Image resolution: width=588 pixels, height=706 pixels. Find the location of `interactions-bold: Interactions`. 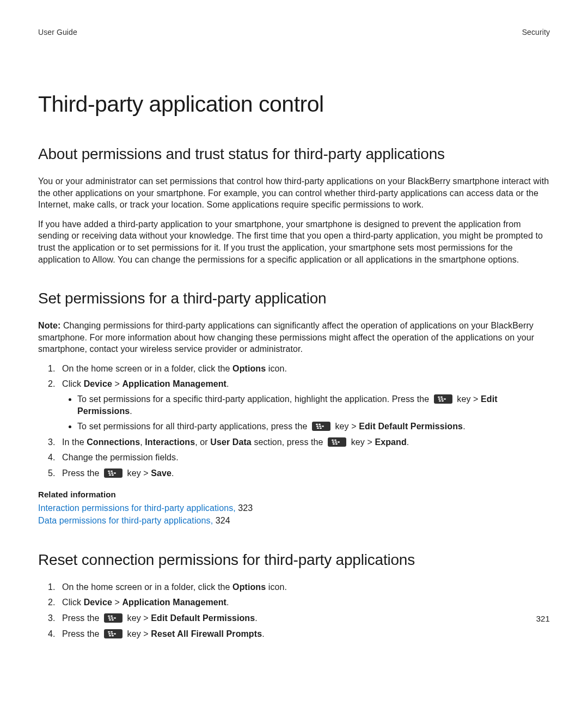

interactions-bold: Interactions is located at coordinates (170, 442).